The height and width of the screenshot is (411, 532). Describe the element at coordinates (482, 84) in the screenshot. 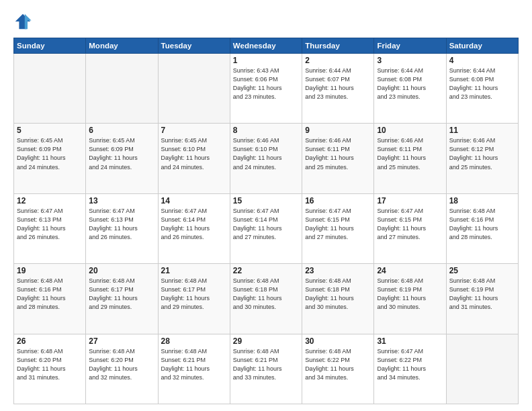

I see `day-info: Sunrise: 6:44 AM Sunset: 6:08 PM Dayligh…` at that location.